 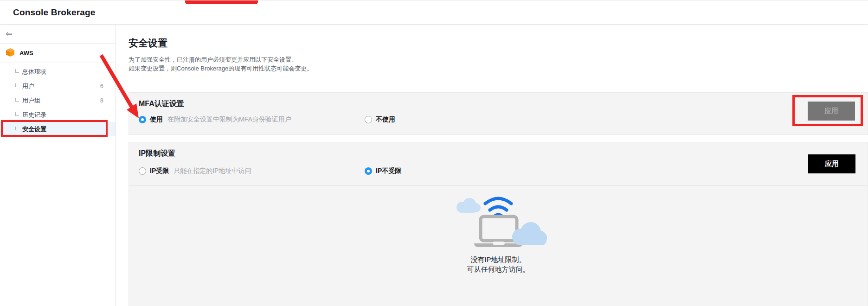 What do you see at coordinates (368, 171) in the screenshot?
I see `ip-unrestricted-radio` at bounding box center [368, 171].